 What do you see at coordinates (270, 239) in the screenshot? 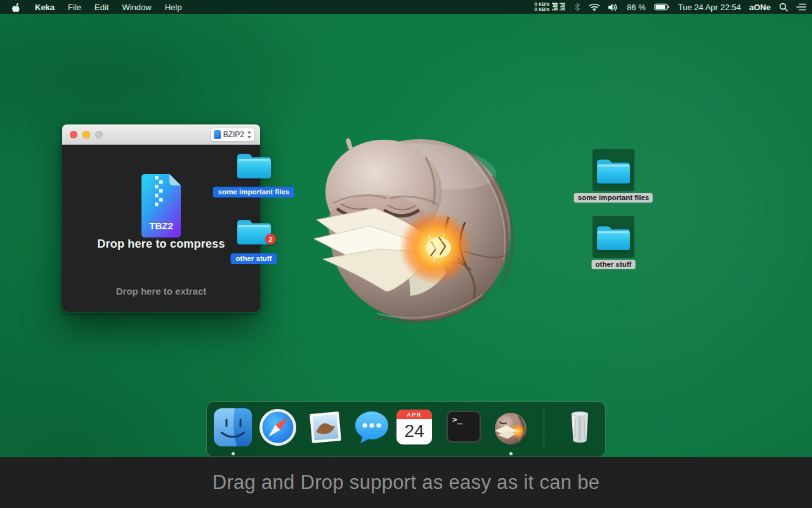
I see `drag-count-badge: 2` at bounding box center [270, 239].